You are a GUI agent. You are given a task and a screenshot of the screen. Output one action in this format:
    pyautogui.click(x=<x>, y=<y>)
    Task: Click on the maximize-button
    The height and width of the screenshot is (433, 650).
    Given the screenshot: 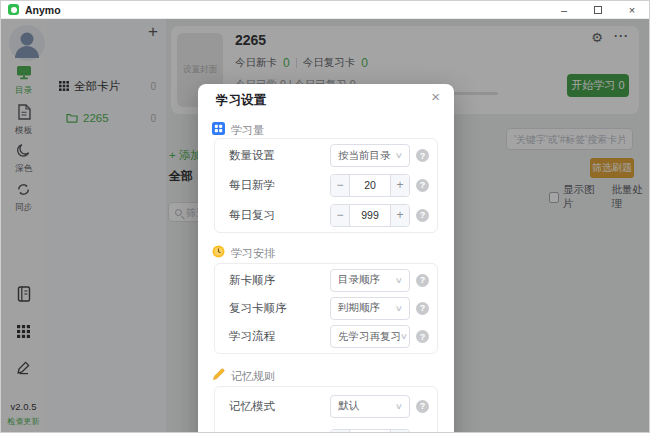 What is the action you would take?
    pyautogui.click(x=598, y=10)
    